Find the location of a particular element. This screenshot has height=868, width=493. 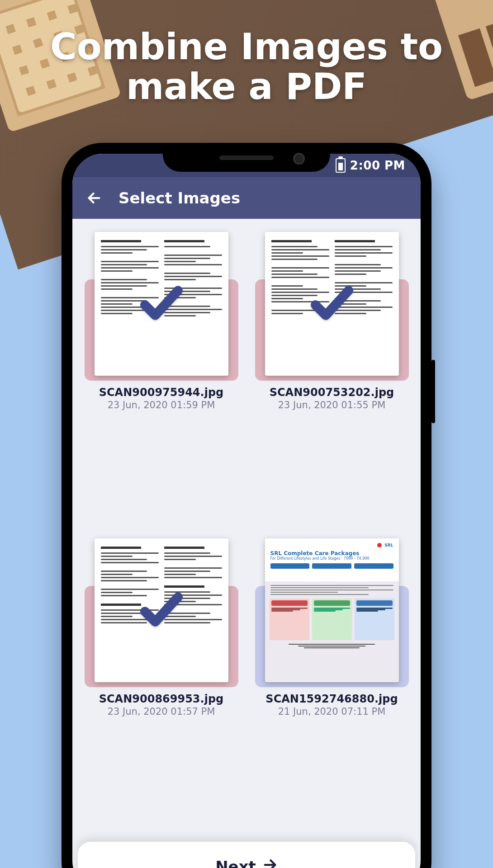

image-date: 23 Jun, 2020 01:57 PM is located at coordinates (161, 712).